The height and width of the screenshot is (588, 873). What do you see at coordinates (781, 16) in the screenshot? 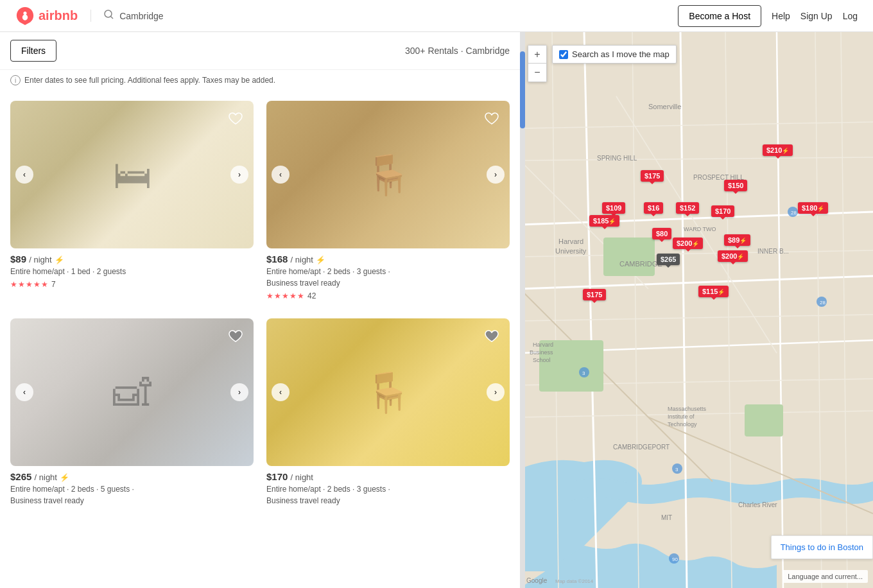
I see `help-link: Help` at bounding box center [781, 16].